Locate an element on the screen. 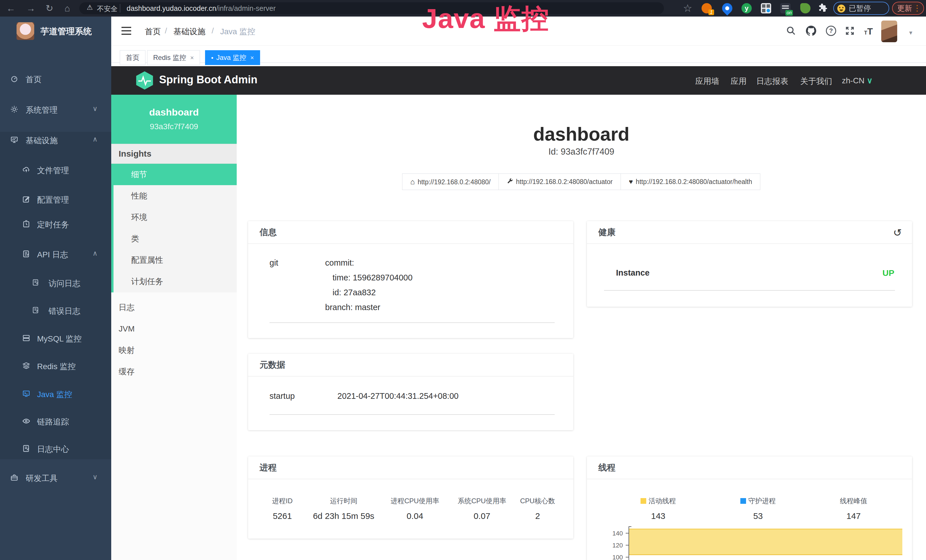 The image size is (926, 560). fullscreen-icon is located at coordinates (850, 31).